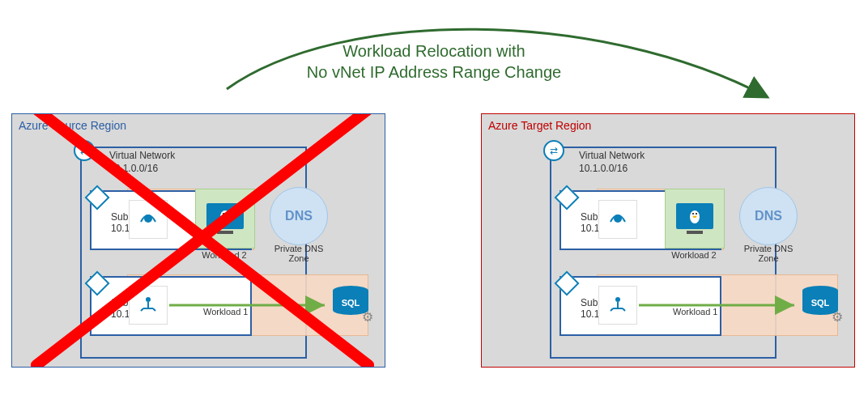 This screenshot has width=868, height=408. What do you see at coordinates (143, 155) in the screenshot?
I see `source-vnet-name: Virtual Network` at bounding box center [143, 155].